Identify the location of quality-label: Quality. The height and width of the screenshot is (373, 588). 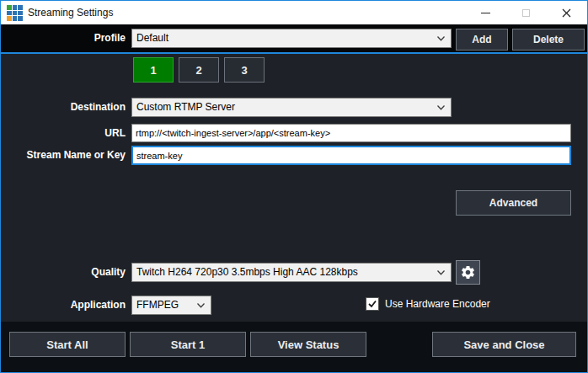
(63, 273).